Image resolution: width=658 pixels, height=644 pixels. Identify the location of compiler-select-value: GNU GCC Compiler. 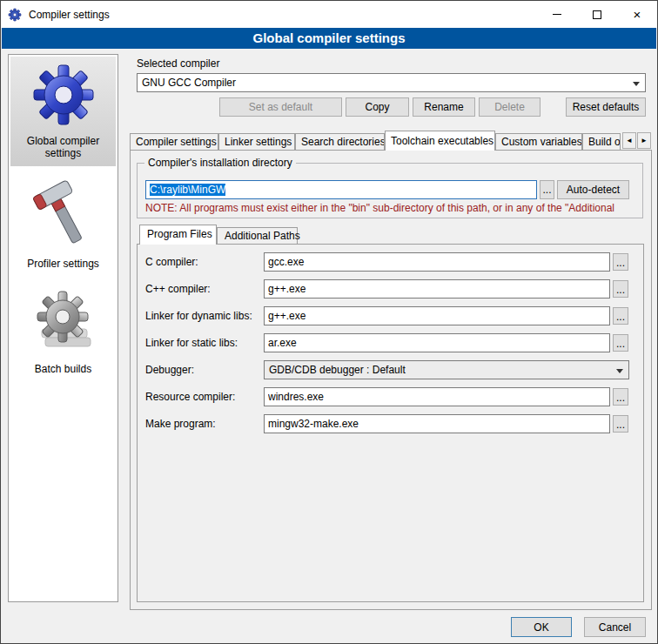
(189, 83).